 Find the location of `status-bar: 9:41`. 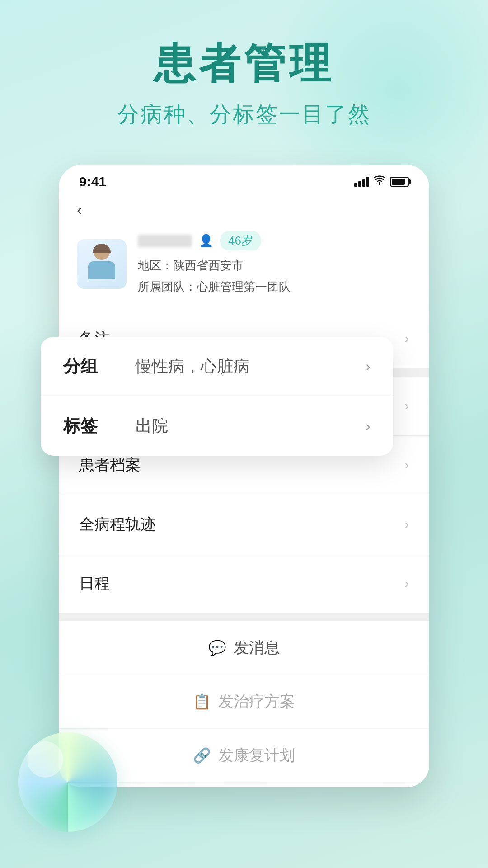

status-bar: 9:41 is located at coordinates (244, 179).